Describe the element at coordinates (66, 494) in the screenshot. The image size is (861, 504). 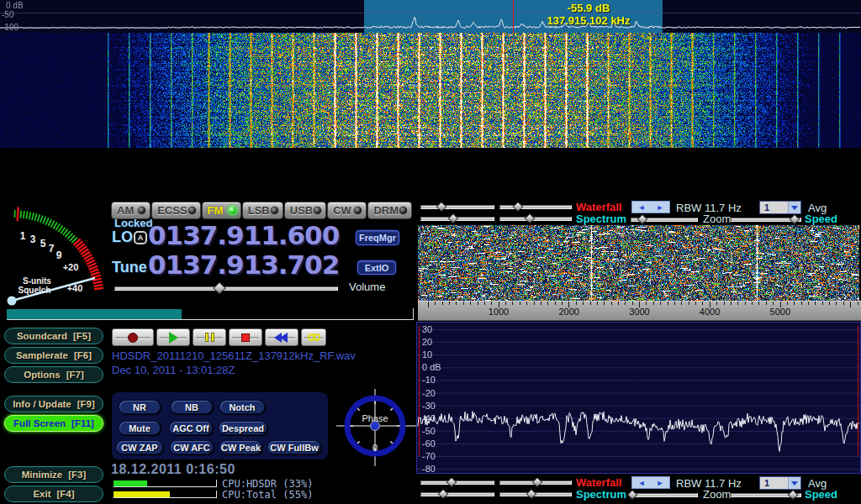
I see `exit-key: [F4]` at that location.